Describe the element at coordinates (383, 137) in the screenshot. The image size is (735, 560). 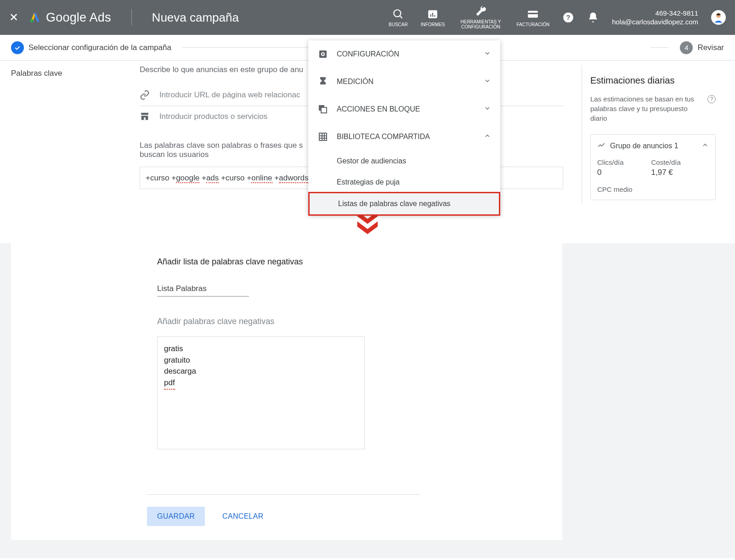
I see `menu-section-label: BIBLIOTECA COMPARTIDA` at that location.